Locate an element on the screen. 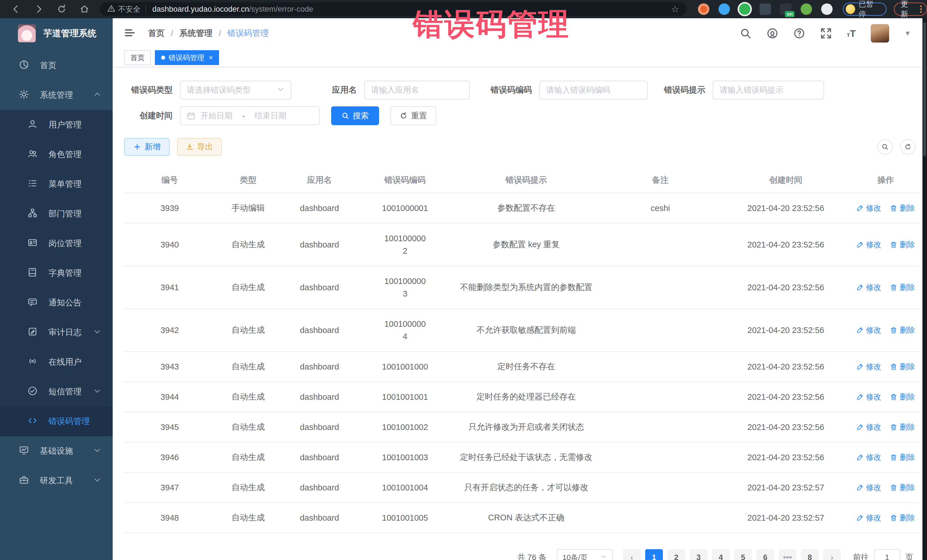 This screenshot has height=560, width=927. extension-grid-icon is located at coordinates (765, 9).